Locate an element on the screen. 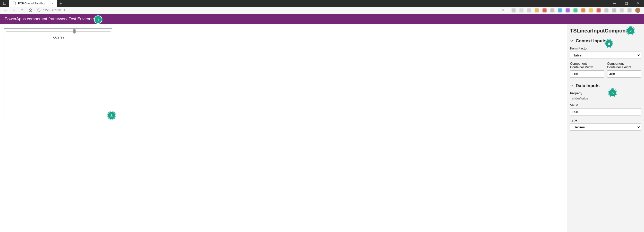 The width and height of the screenshot is (644, 232). type-label: Type is located at coordinates (605, 120).